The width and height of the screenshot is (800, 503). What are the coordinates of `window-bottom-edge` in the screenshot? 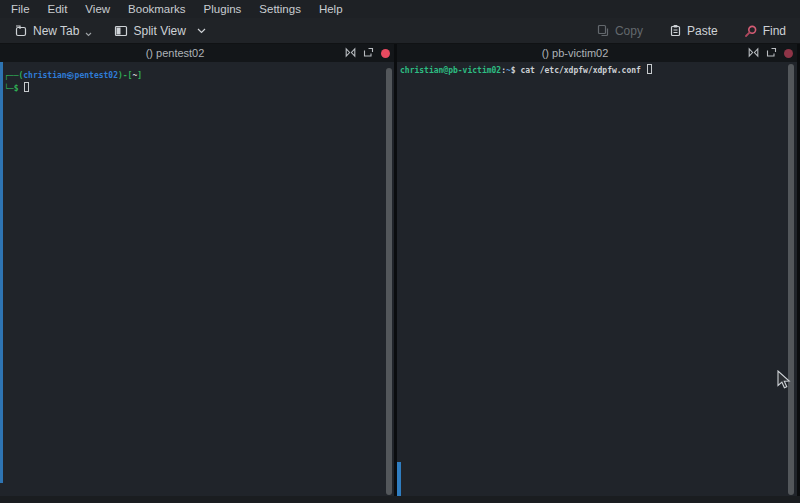 It's located at (400, 500).